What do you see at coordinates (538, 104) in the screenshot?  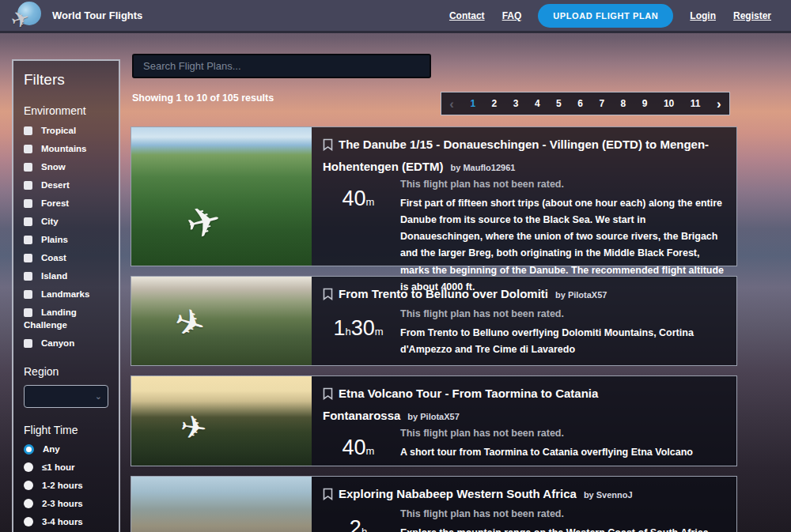 I see `pagination-page-4: 4` at bounding box center [538, 104].